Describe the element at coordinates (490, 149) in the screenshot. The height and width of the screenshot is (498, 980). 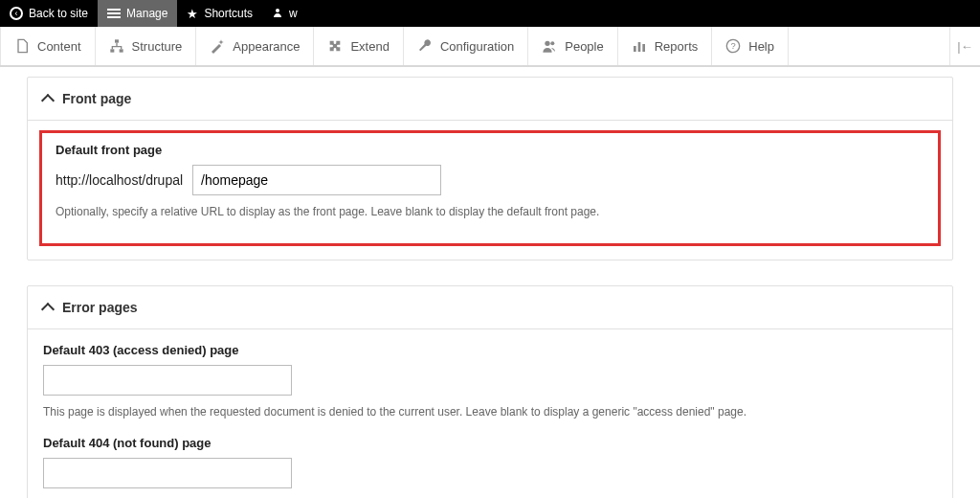
I see `front-page-field-label: Default front page` at that location.